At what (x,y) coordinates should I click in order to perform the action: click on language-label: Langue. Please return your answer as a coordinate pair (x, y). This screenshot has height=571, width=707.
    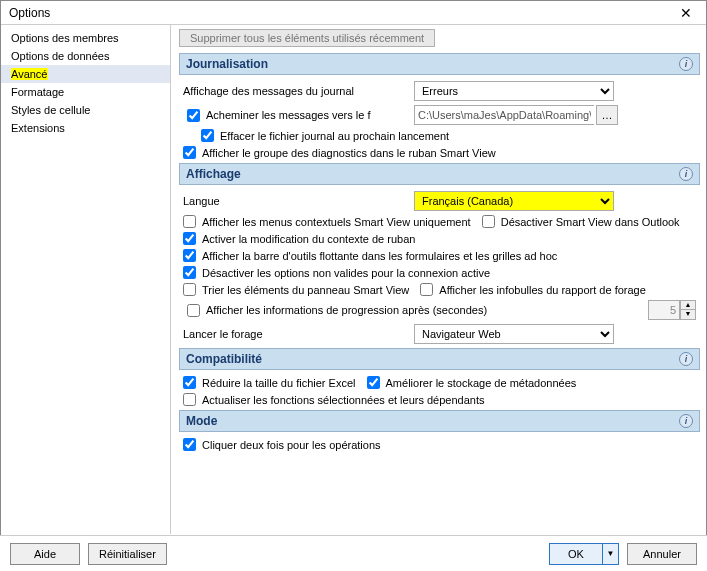
    Looking at the image, I should click on (296, 201).